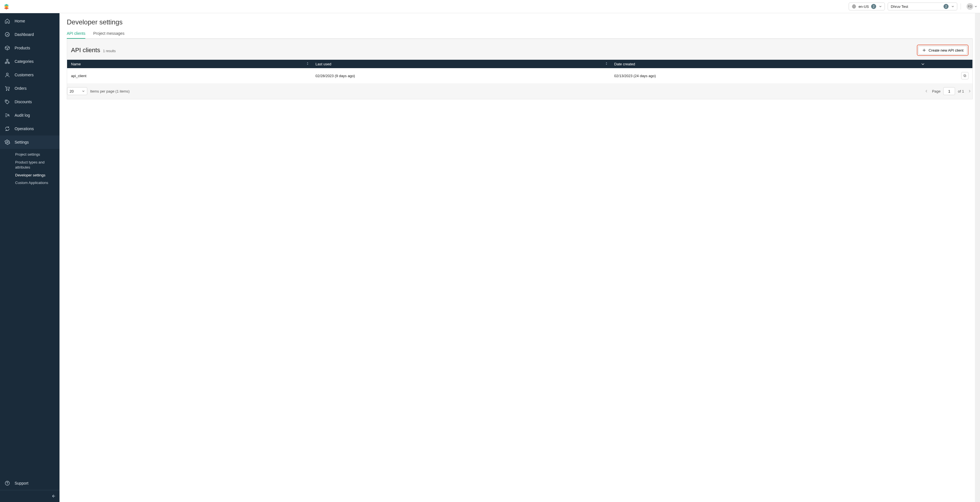 The width and height of the screenshot is (980, 502). Describe the element at coordinates (922, 6) in the screenshot. I see `project-picker: Dhruv Test 2` at that location.